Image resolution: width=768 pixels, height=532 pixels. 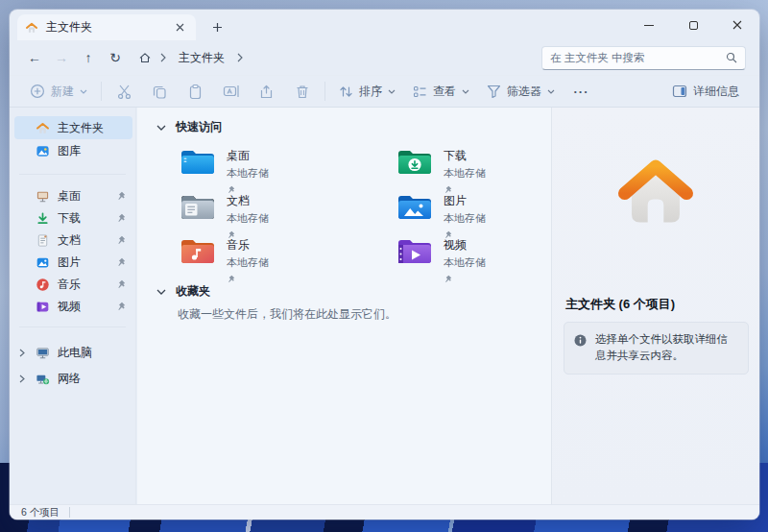 What do you see at coordinates (248, 156) in the screenshot?
I see `tile-name: 桌面` at bounding box center [248, 156].